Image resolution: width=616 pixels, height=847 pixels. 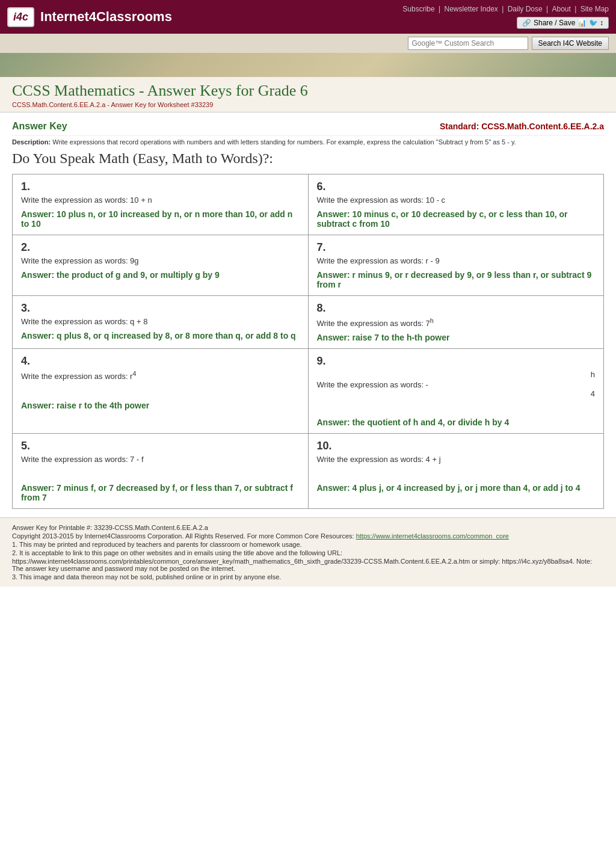 What do you see at coordinates (308, 577) in the screenshot?
I see `footer-note-3: 3. This image and data thereon may not b…` at bounding box center [308, 577].